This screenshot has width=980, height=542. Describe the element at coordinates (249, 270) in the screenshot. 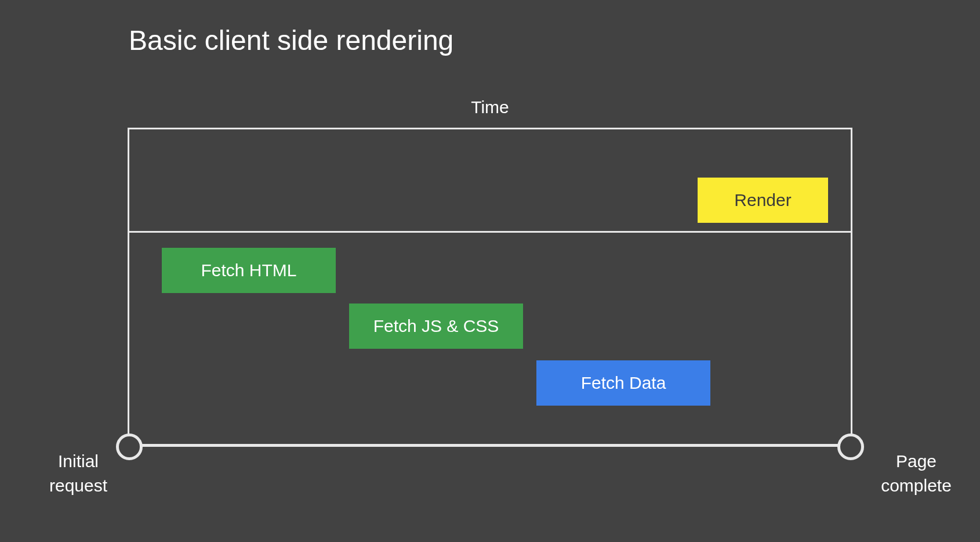

I see `fetch-html-bar: Fetch HTML` at that location.